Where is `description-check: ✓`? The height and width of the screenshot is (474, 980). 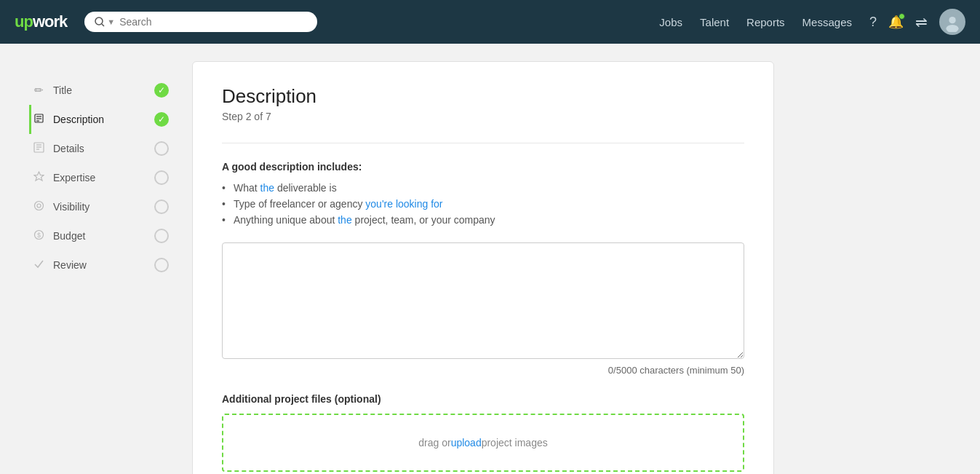
description-check: ✓ is located at coordinates (162, 119).